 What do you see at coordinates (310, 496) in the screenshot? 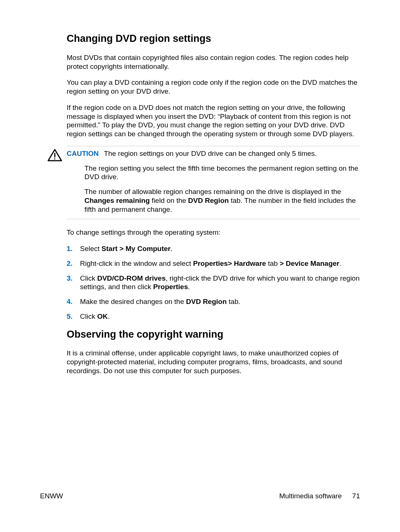
I see `footer-section-label: Multimedia software` at bounding box center [310, 496].